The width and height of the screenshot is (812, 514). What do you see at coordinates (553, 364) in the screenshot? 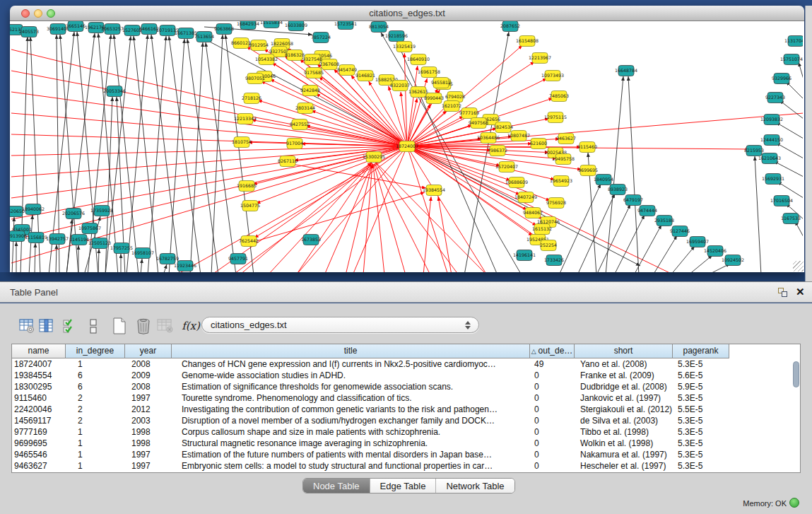
I see `table-cell: 49` at bounding box center [553, 364].